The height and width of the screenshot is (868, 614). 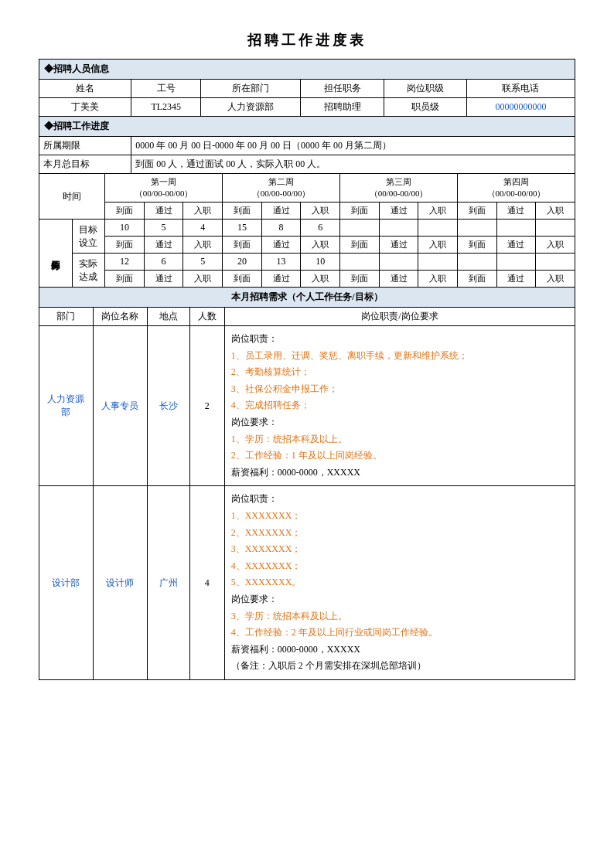 What do you see at coordinates (400, 516) in the screenshot?
I see `row2-desc-line1: 1、XXXXXXX；` at bounding box center [400, 516].